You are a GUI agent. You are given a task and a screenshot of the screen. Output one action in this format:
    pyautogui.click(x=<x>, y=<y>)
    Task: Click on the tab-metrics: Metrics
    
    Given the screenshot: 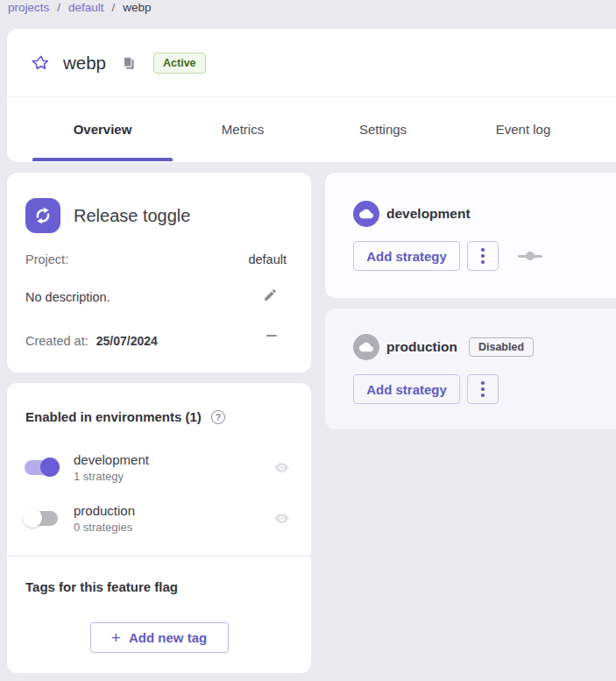 What is the action you would take?
    pyautogui.click(x=243, y=130)
    